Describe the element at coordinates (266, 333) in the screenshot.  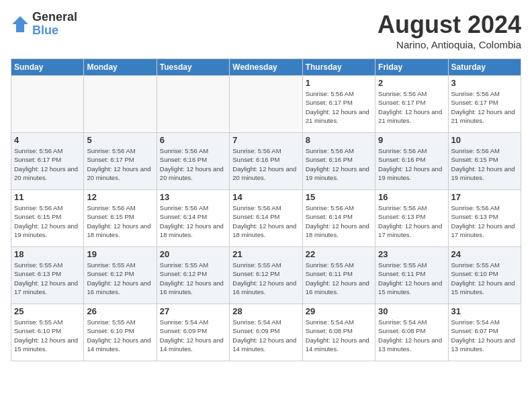
I see `calendar-cell: 28Sunrise: 5:54 AM Sunset: 6:09 PM Dayli…` at that location.